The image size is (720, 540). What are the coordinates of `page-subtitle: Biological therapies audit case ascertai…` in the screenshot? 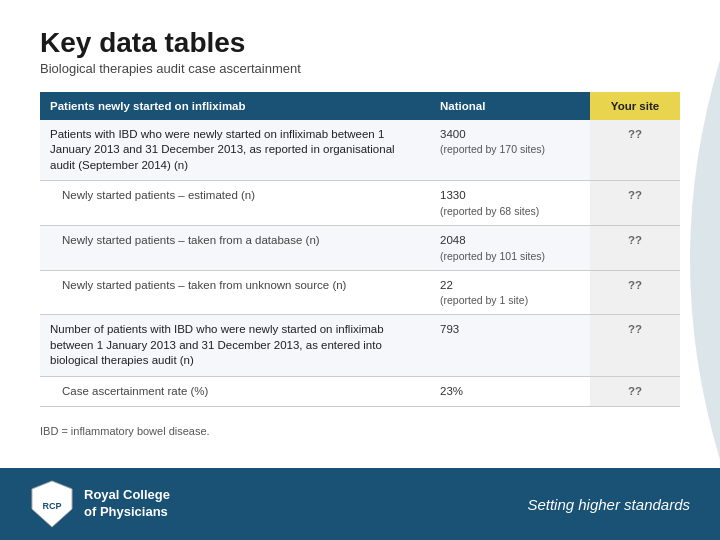 It's located at (360, 68).